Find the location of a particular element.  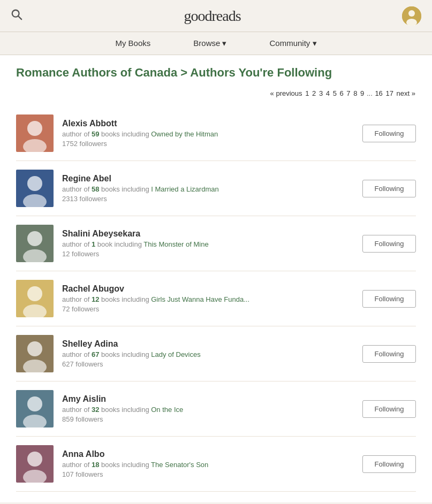

author-info: Alexis Abbott author of 59 books includi… is located at coordinates (207, 133).